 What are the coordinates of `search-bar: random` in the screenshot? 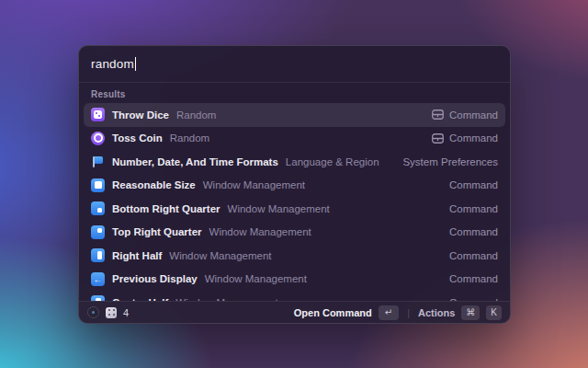 It's located at (294, 64).